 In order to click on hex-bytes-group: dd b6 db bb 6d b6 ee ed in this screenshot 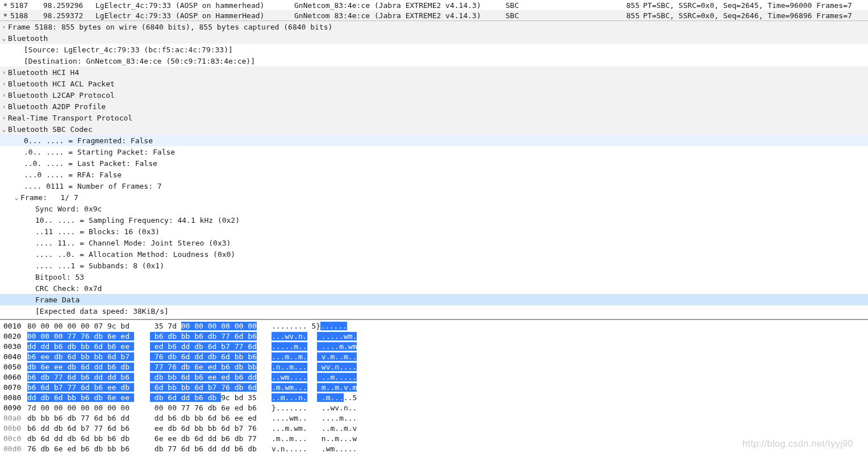, I will do `click(207, 418)`.